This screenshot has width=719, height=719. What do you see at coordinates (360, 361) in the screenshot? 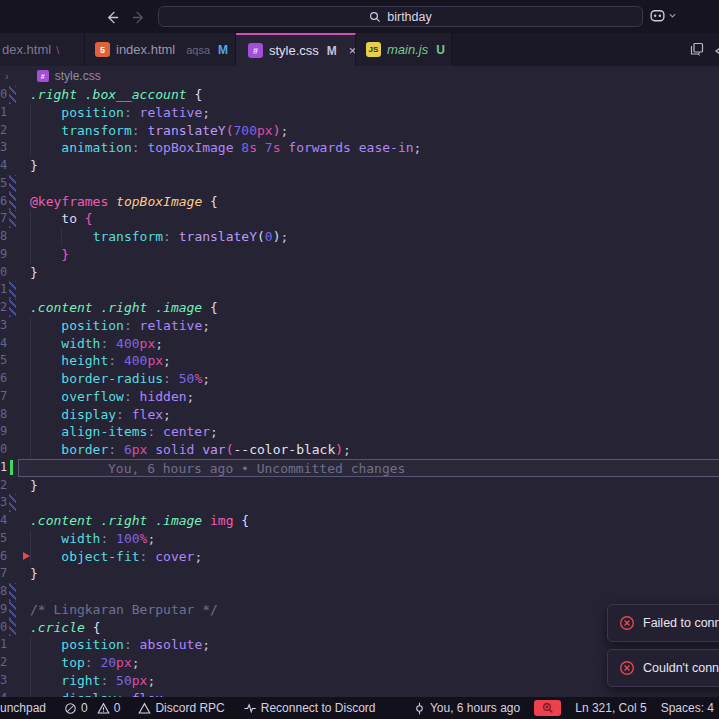
I see `code-line: 5 height: 400px;` at bounding box center [360, 361].